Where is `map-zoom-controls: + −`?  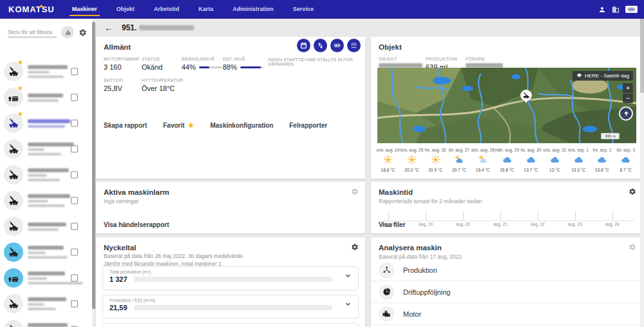 map-zoom-controls: + − is located at coordinates (628, 93).